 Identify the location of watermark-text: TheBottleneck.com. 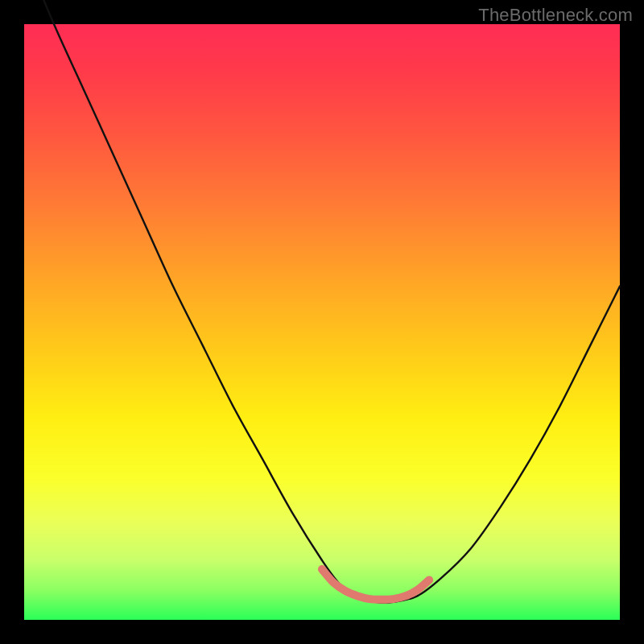
(555, 15).